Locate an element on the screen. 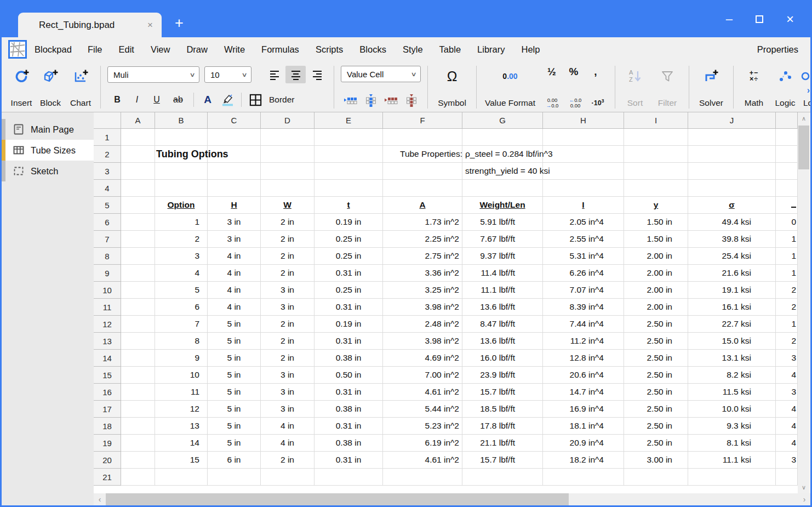 The width and height of the screenshot is (812, 507). cell-K6: 0 is located at coordinates (787, 223).